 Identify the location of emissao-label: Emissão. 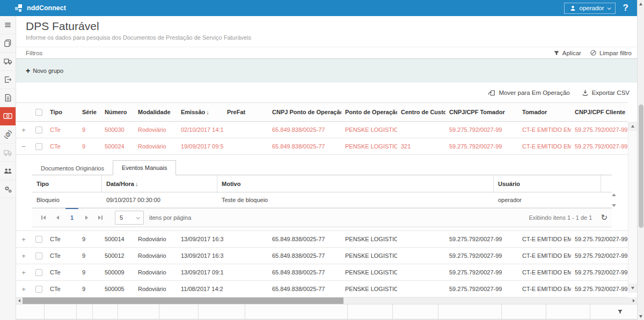
(193, 112).